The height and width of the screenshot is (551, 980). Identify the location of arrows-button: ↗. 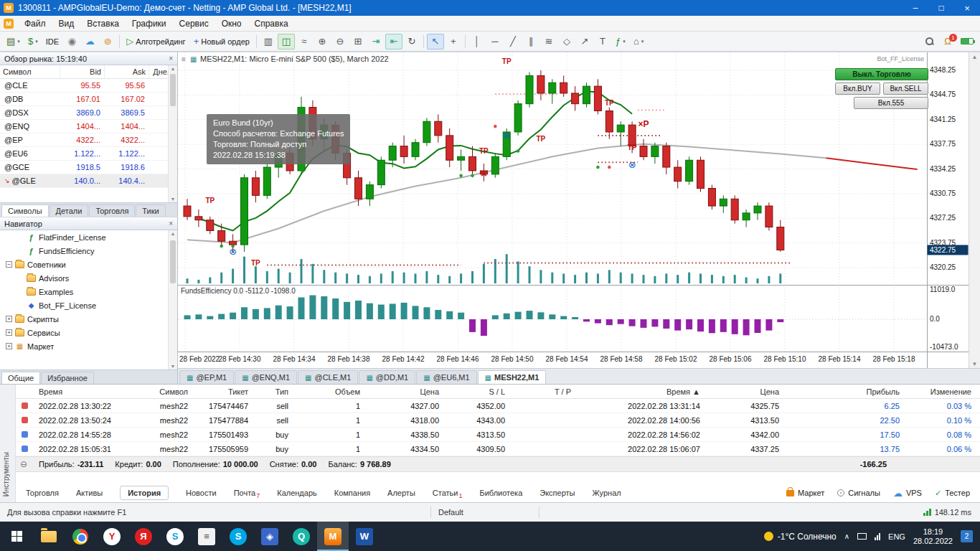
(585, 42).